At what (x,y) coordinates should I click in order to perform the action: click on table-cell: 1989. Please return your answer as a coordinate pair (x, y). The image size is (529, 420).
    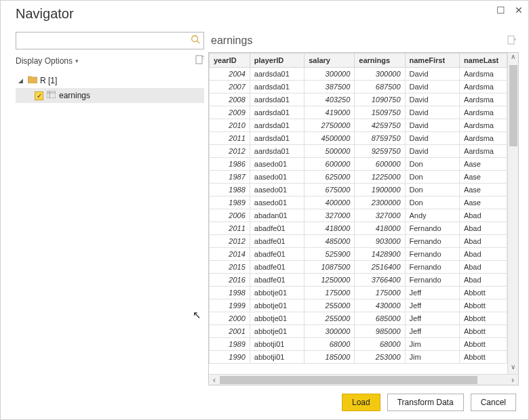
    Looking at the image, I should click on (230, 344).